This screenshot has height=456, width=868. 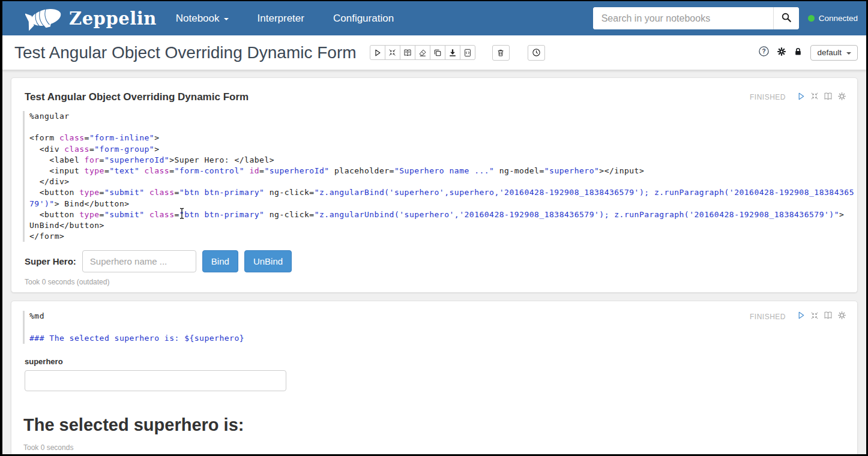 I want to click on note-action-group, so click(x=423, y=53).